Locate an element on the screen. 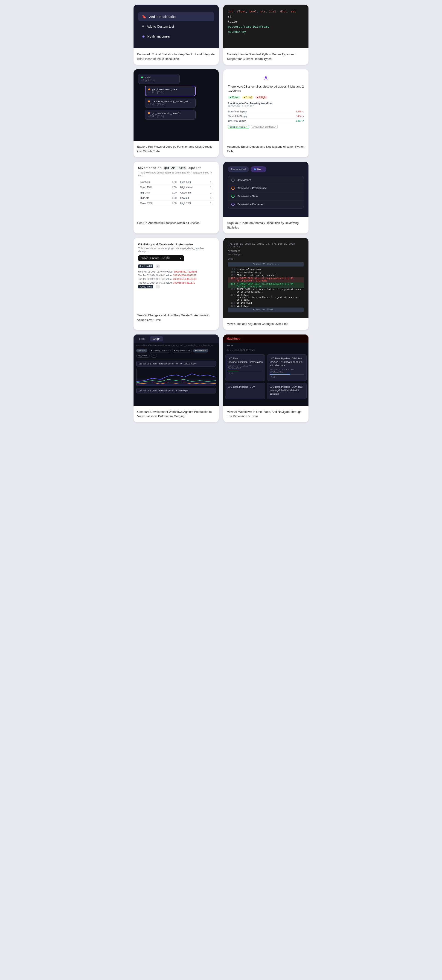  review-option-safe: Reviewed – Safe is located at coordinates (266, 196).